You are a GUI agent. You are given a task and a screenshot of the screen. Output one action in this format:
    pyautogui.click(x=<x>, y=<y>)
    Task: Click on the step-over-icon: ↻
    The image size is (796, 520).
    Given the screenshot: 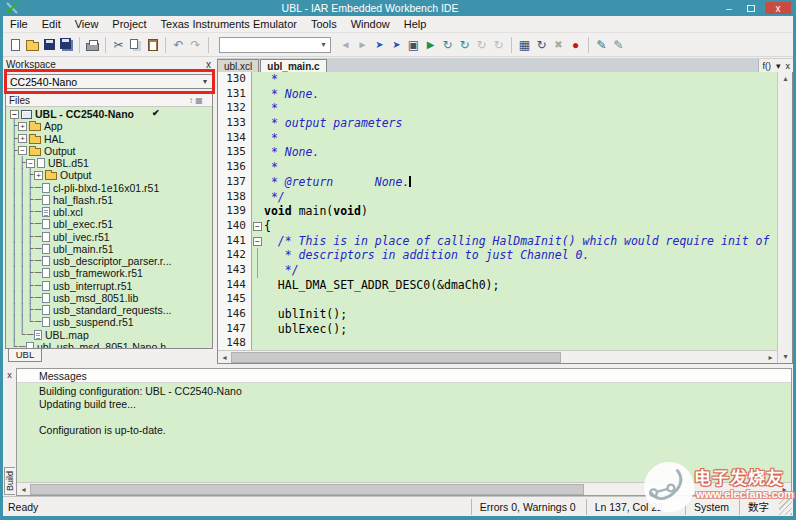 What is the action you would take?
    pyautogui.click(x=448, y=45)
    